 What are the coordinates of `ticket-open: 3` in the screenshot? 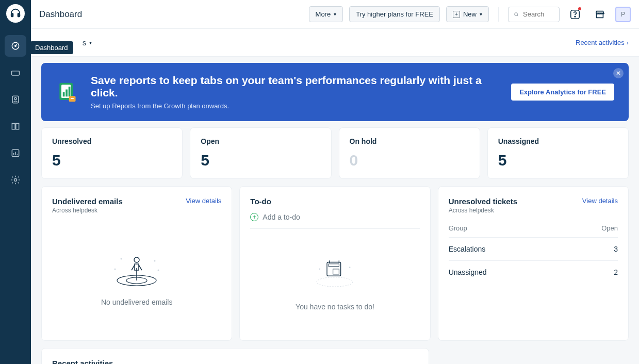 It's located at (616, 249).